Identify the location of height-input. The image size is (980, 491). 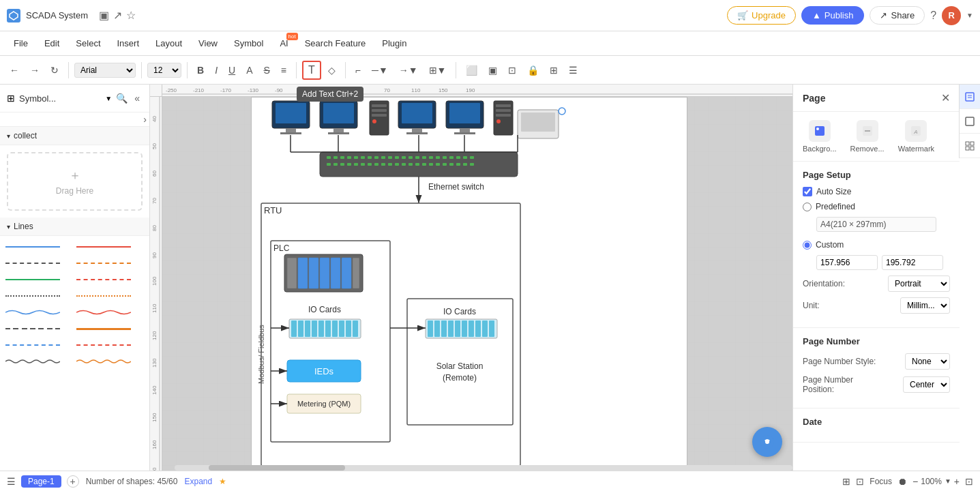
(912, 263).